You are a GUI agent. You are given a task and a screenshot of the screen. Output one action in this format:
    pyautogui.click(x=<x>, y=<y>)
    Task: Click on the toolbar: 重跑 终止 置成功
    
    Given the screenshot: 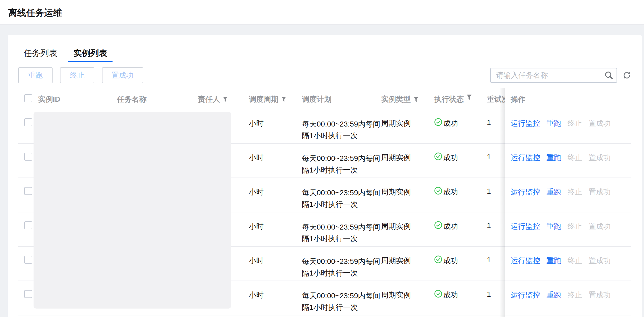 What is the action you would take?
    pyautogui.click(x=325, y=75)
    